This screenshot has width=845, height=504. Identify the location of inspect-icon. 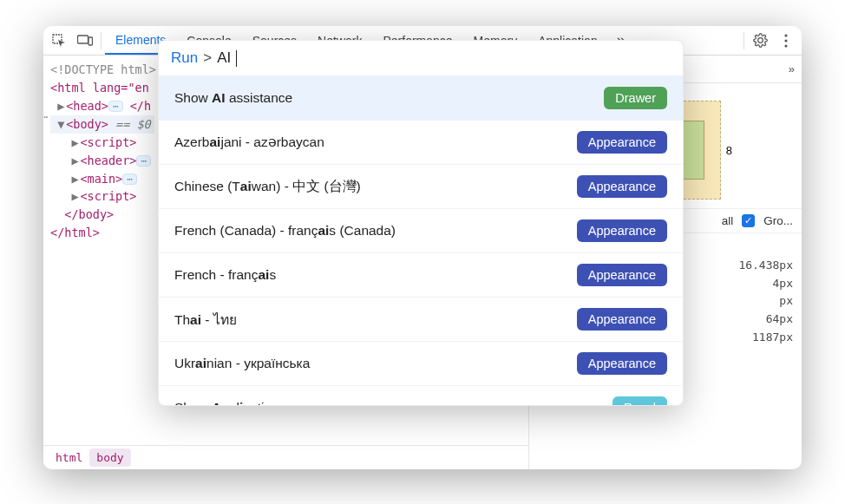
(59, 41).